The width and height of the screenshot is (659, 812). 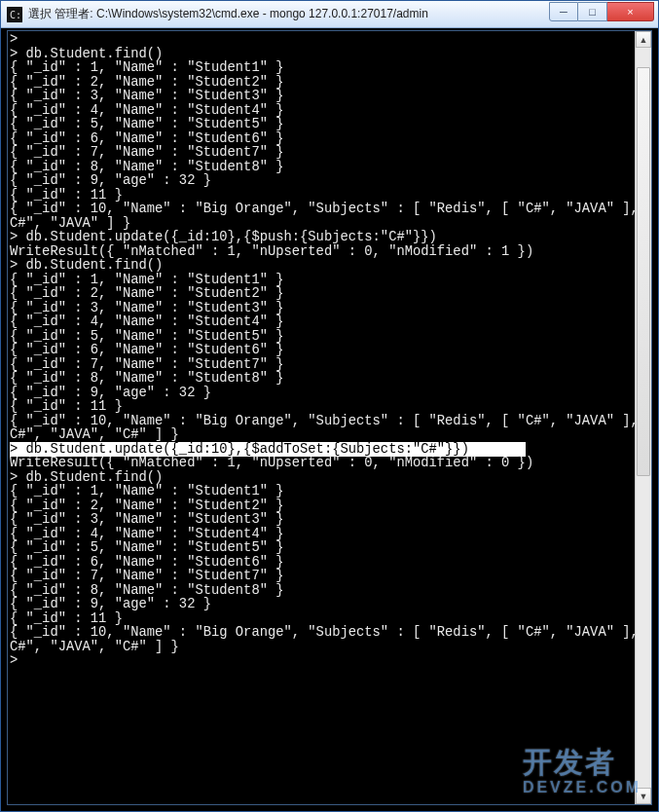 I want to click on terminal-line: > db.Student.update({_id:10},{$push:{Sub…, so click(x=321, y=238).